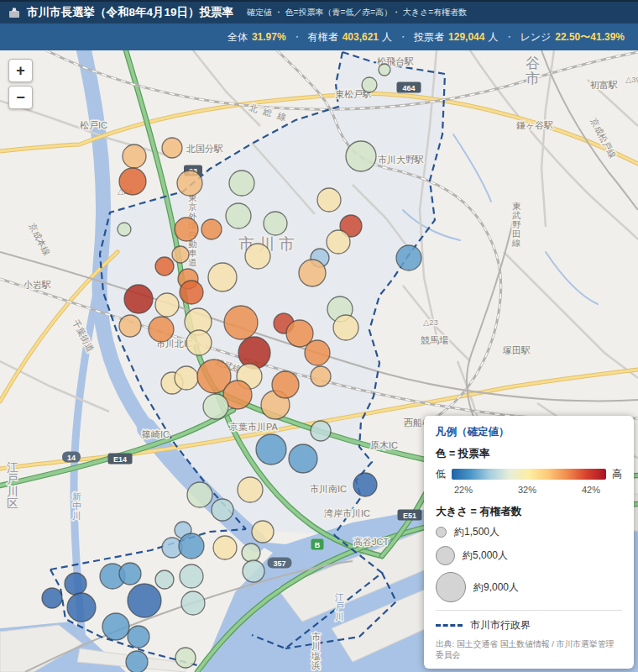 The width and height of the screenshot is (638, 672). What do you see at coordinates (529, 650) in the screenshot?
I see `legend-source: 出典: 国土交通省 国土数値情報 / 市川市選挙管理委員会` at bounding box center [529, 650].